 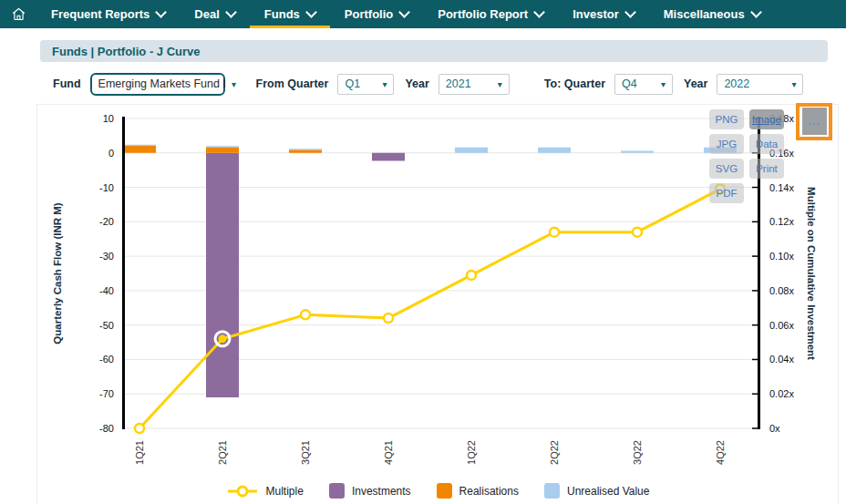 What do you see at coordinates (107, 256) in the screenshot?
I see `left-axis-tick: -30` at bounding box center [107, 256].